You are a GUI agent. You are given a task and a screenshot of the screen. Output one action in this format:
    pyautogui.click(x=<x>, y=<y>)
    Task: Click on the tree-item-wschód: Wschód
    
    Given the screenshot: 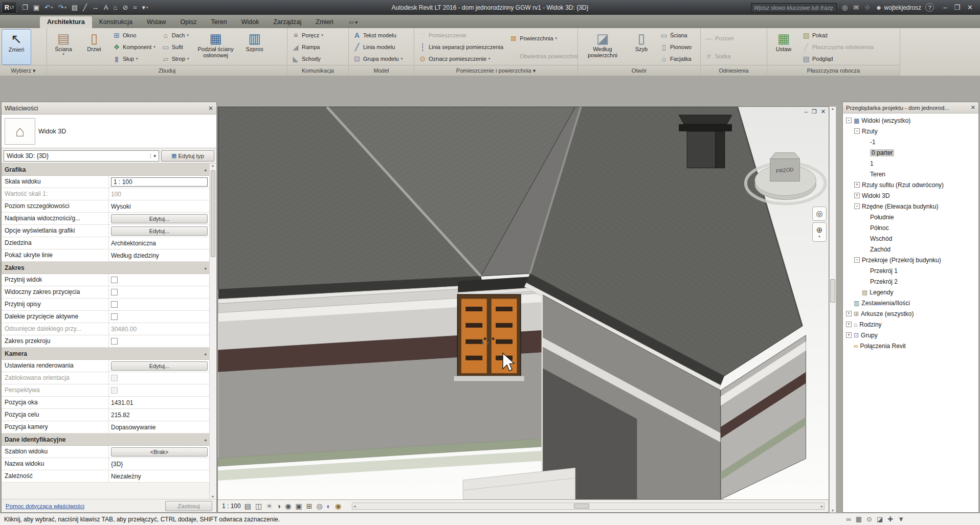 What is the action you would take?
    pyautogui.click(x=910, y=238)
    